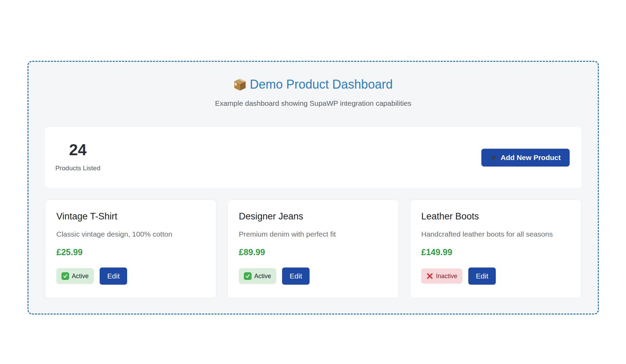  What do you see at coordinates (313, 249) in the screenshot?
I see `product-card: Designer Jeans Premium denim with perfec…` at bounding box center [313, 249].